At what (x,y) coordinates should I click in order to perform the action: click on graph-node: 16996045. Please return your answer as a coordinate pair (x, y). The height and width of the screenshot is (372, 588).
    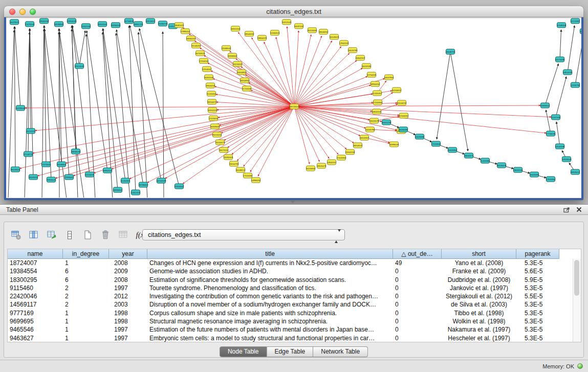
    Looking at the image, I should click on (394, 144).